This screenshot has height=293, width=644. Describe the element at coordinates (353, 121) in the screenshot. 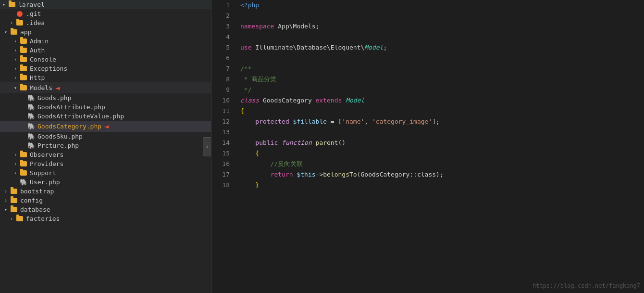

I see `token-str-name: 'name'` at that location.